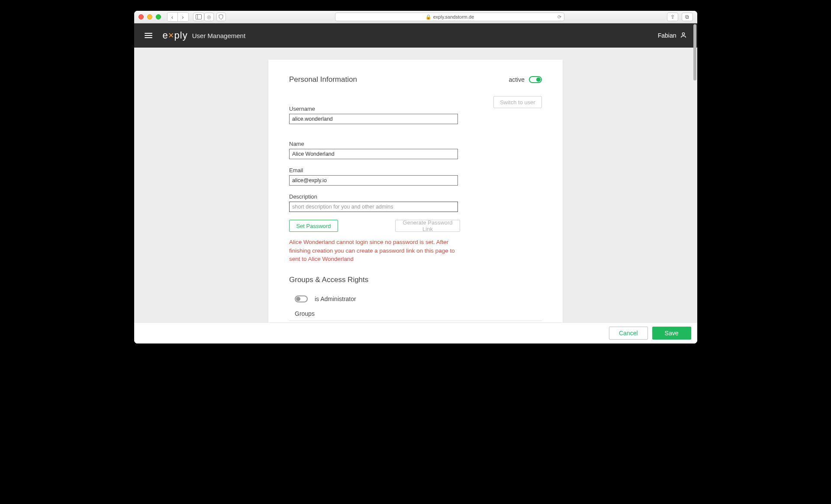 The height and width of the screenshot is (504, 831). I want to click on scrollbar, so click(695, 183).